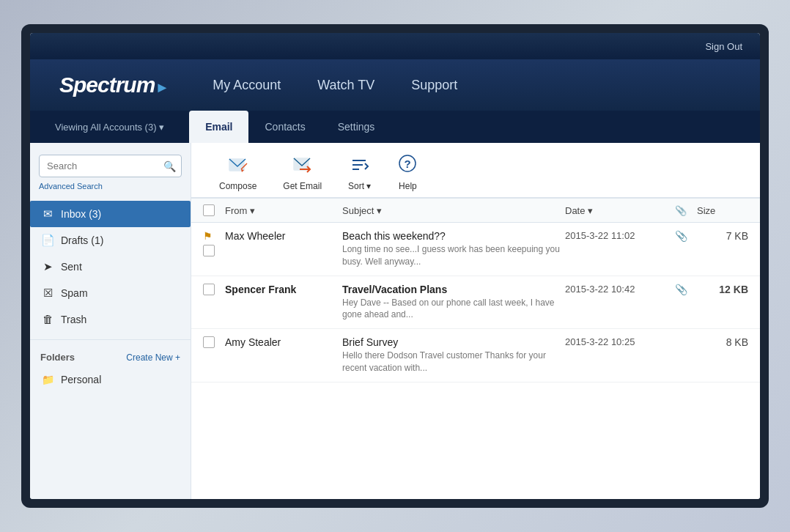 The width and height of the screenshot is (790, 532). I want to click on subject-area: Travel/Vacation Plans Hey Dave -- Based …, so click(454, 303).